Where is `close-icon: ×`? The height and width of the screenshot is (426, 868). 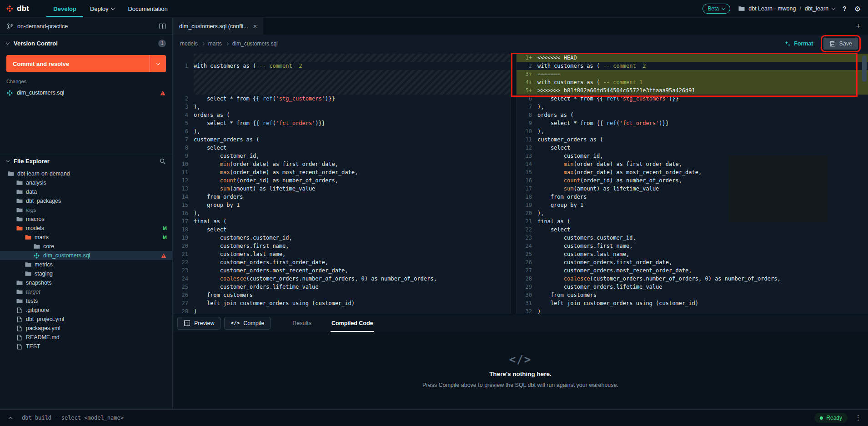 close-icon: × is located at coordinates (255, 26).